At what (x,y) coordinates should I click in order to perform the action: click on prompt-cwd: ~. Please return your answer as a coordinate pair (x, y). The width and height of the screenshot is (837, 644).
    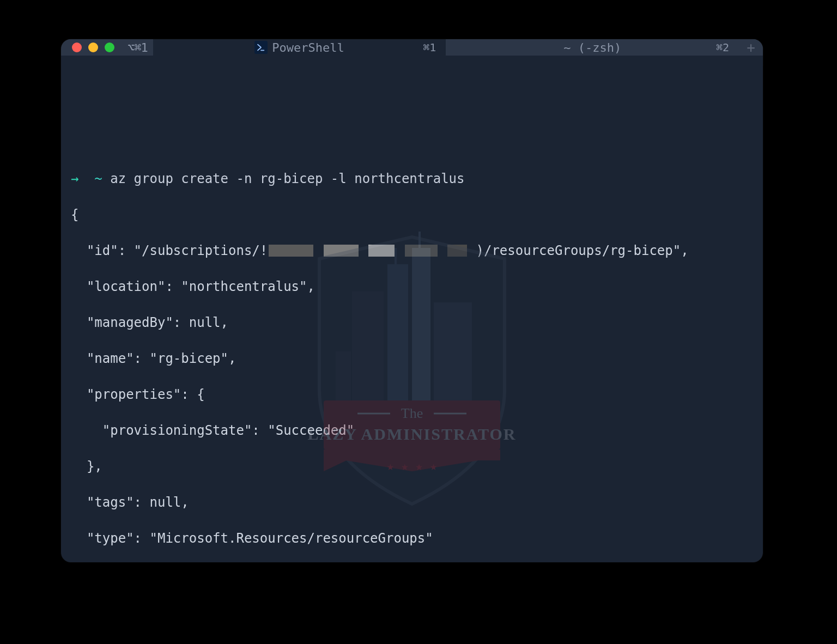
    Looking at the image, I should click on (98, 179).